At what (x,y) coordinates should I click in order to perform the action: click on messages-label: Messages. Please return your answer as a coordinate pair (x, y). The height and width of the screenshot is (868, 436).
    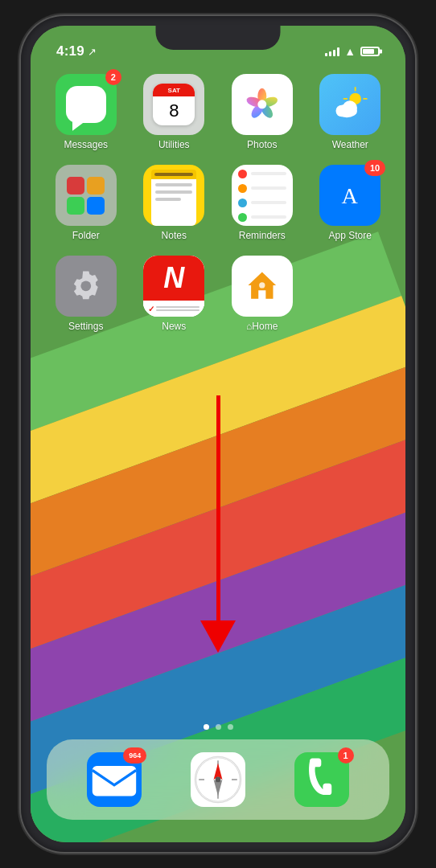
    Looking at the image, I should click on (85, 145).